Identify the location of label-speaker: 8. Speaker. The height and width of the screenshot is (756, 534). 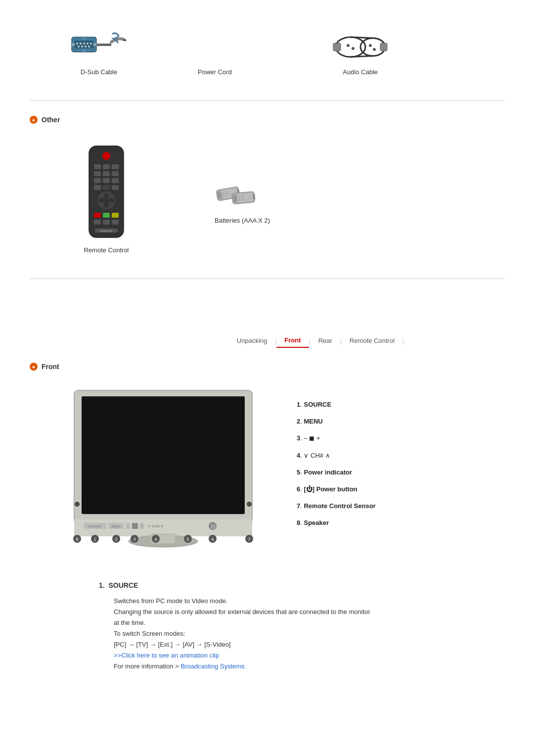
(336, 523).